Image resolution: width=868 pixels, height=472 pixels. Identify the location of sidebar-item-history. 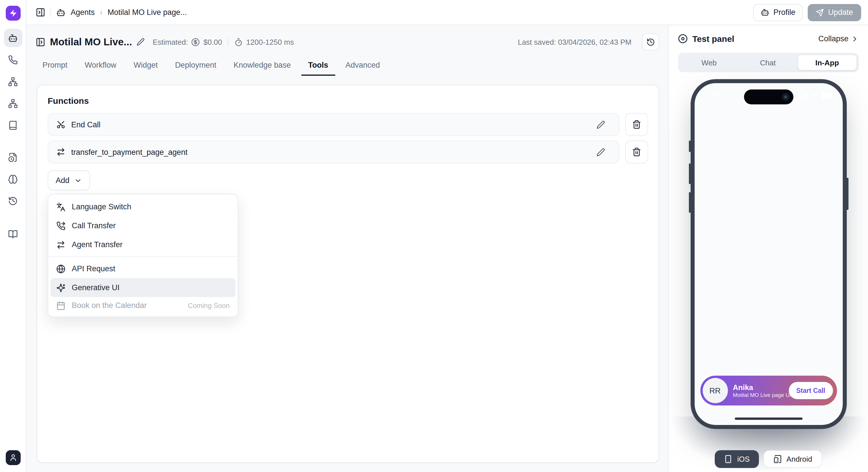
(13, 201).